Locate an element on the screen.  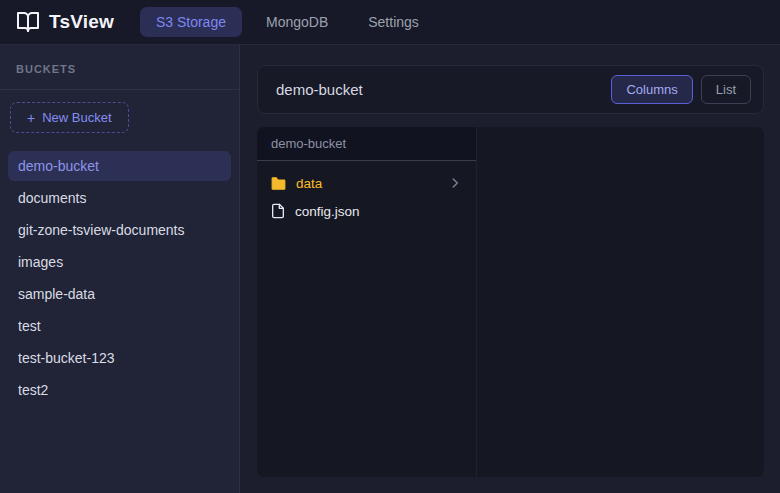
bucket-item-test-bucket-123: test-bucket-123 is located at coordinates (120, 358).